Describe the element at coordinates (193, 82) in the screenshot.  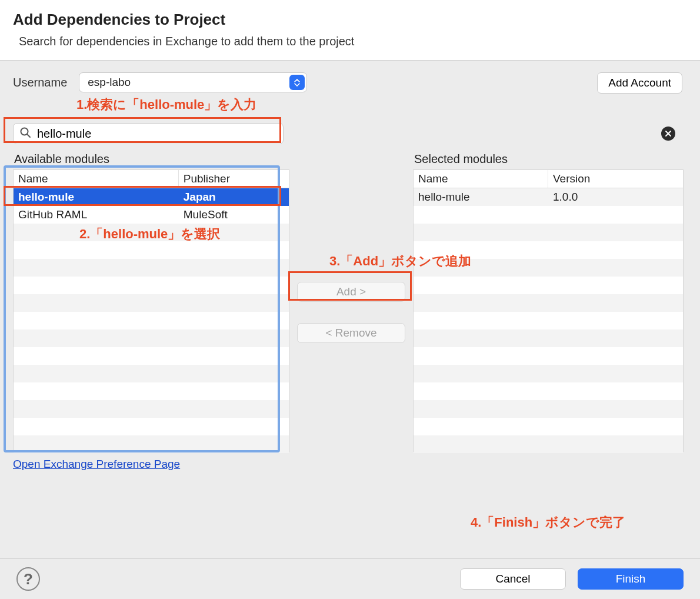
I see `username-select: esp-labo` at that location.